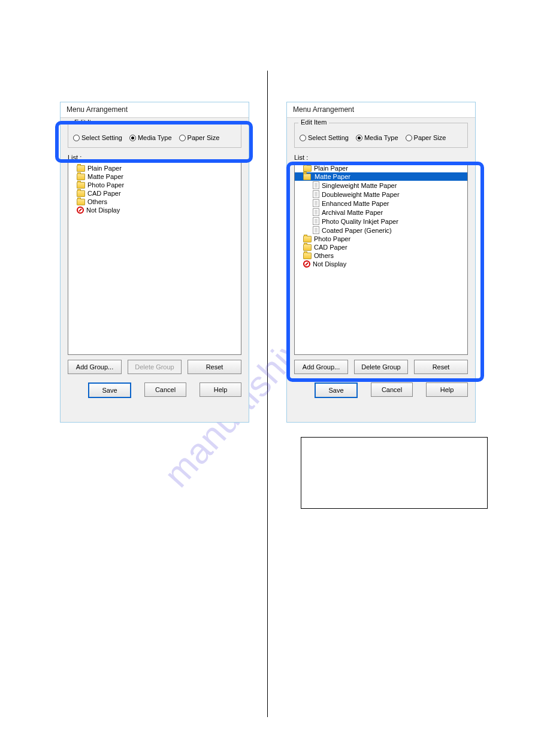 The width and height of the screenshot is (535, 756). What do you see at coordinates (381, 186) in the screenshot?
I see `tree-item: Singleweight Matte Paper` at bounding box center [381, 186].